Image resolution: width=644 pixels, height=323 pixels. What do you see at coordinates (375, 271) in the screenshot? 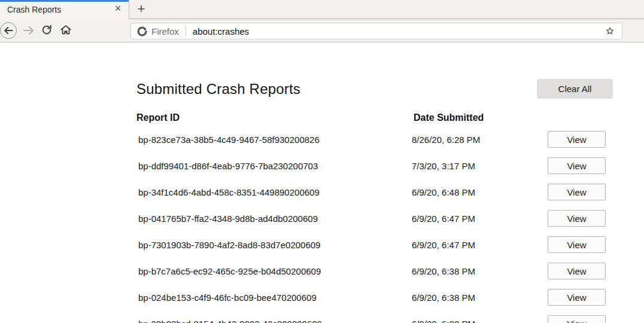
I see `table-row: bp-b7c7a6c5-ec92-465c-925e-b04d50200609 …` at bounding box center [375, 271].